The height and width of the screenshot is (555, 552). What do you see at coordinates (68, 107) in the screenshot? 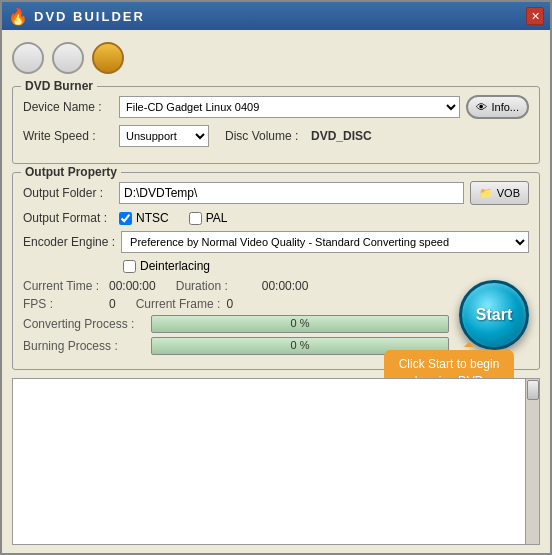
I see `device-name-label: Device Name :` at bounding box center [68, 107].